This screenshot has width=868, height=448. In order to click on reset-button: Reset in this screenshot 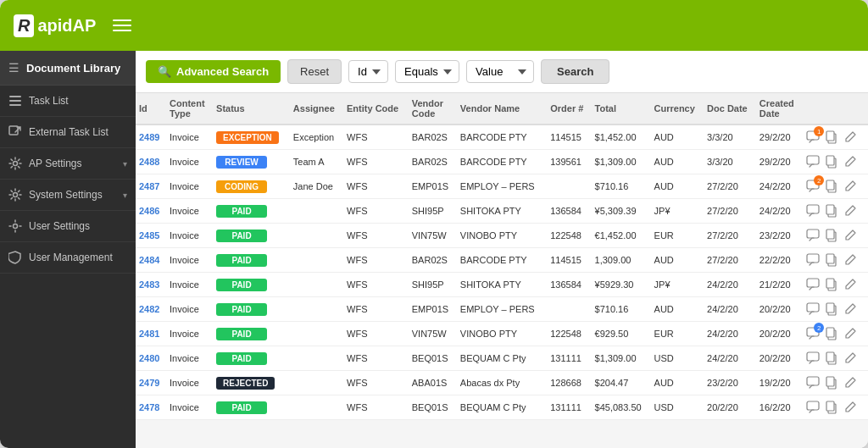, I will do `click(314, 71)`.